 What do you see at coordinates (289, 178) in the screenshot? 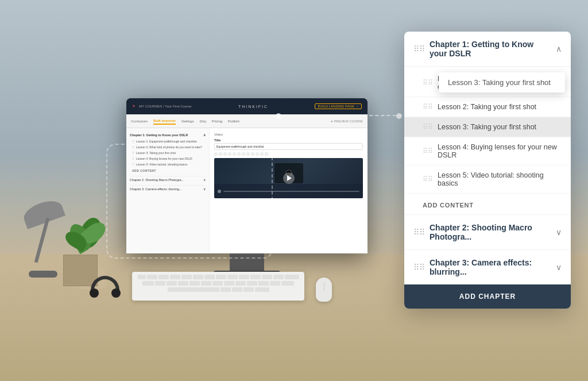
I see `screen-play-btn` at bounding box center [289, 178].